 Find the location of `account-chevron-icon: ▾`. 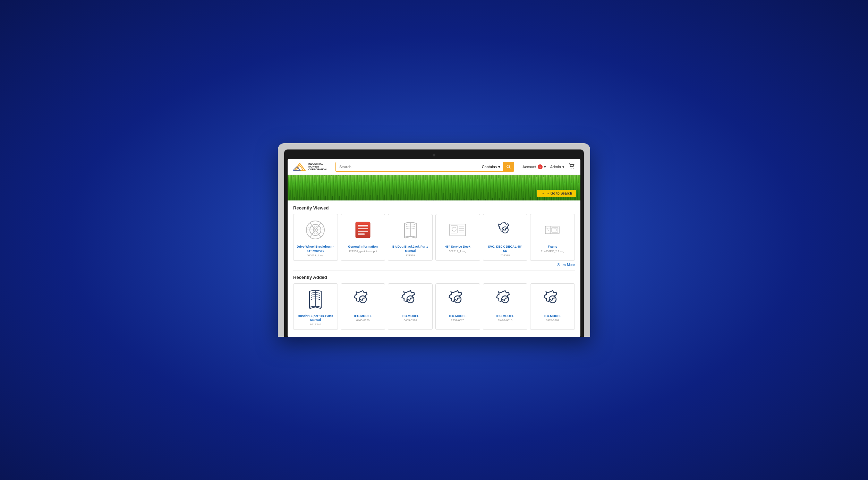

account-chevron-icon: ▾ is located at coordinates (545, 167).